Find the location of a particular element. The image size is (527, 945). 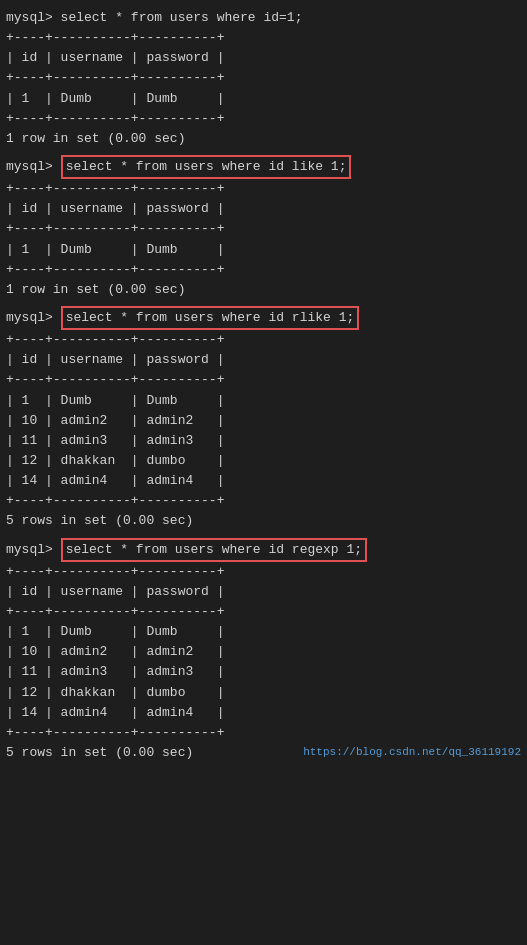

table-row-4-5: | 14 | admin4 | admin4 | is located at coordinates (264, 713).